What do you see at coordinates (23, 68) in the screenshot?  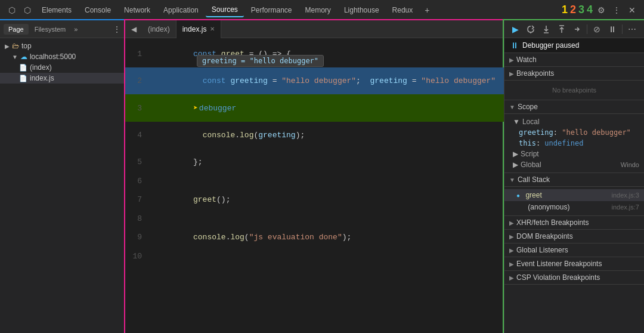 I see `file-icon-index: 📄` at bounding box center [23, 68].